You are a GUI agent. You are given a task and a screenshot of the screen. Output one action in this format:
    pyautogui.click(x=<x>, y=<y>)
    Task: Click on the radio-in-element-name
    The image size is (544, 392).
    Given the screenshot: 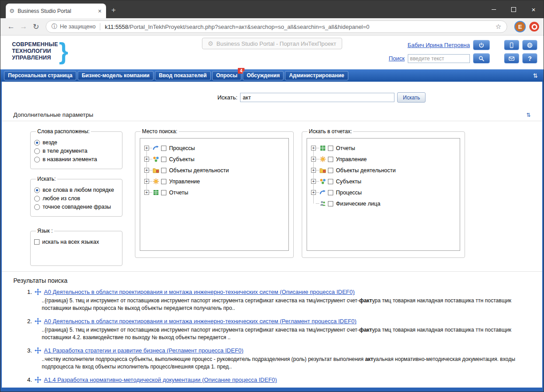 What is the action you would take?
    pyautogui.click(x=37, y=160)
    